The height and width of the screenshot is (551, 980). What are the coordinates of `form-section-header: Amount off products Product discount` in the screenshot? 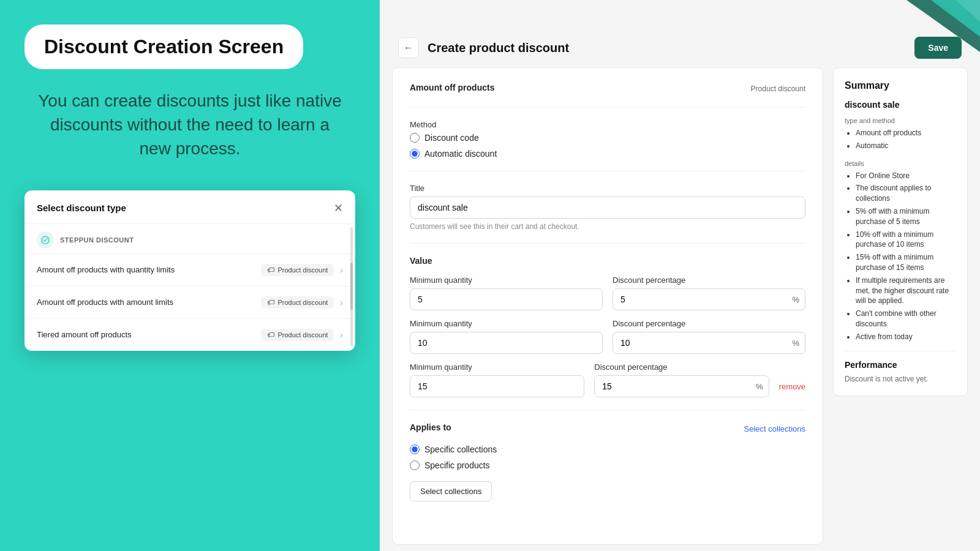 It's located at (608, 89).